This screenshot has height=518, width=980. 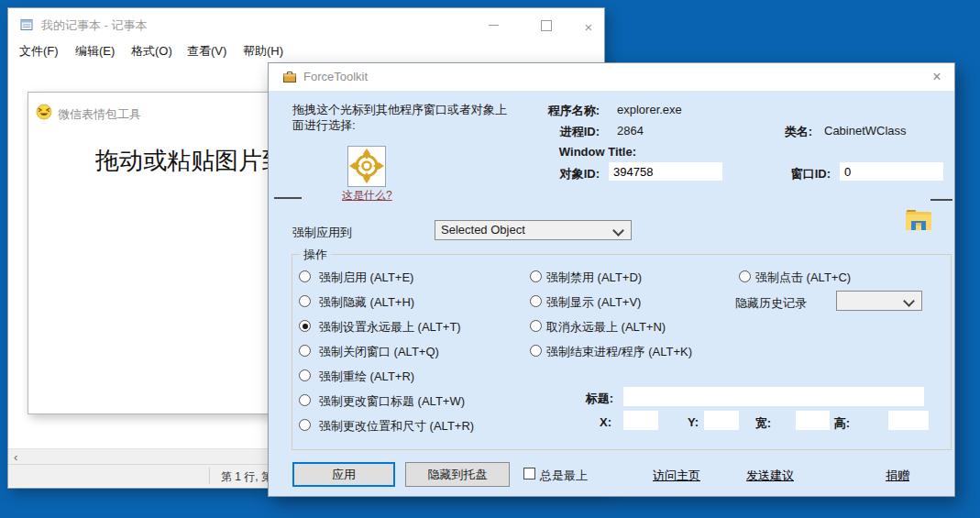 I want to click on what-is-this-link: 这是什么?, so click(x=367, y=196).